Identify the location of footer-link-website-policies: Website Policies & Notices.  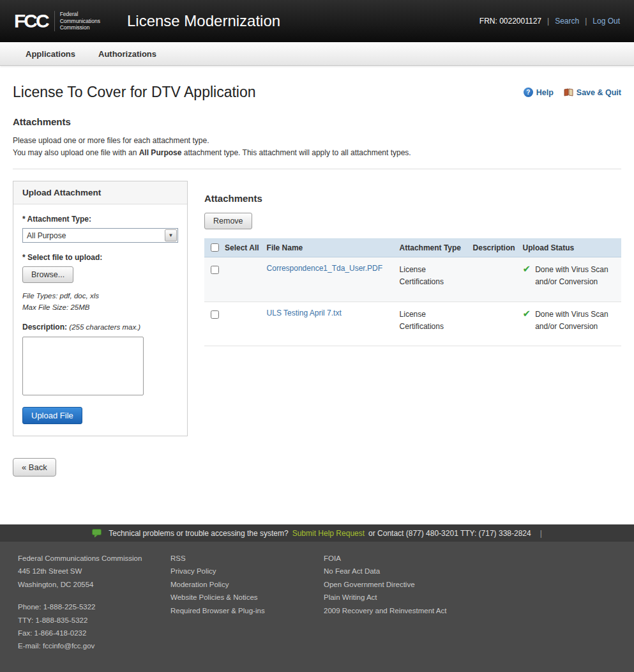
(247, 597).